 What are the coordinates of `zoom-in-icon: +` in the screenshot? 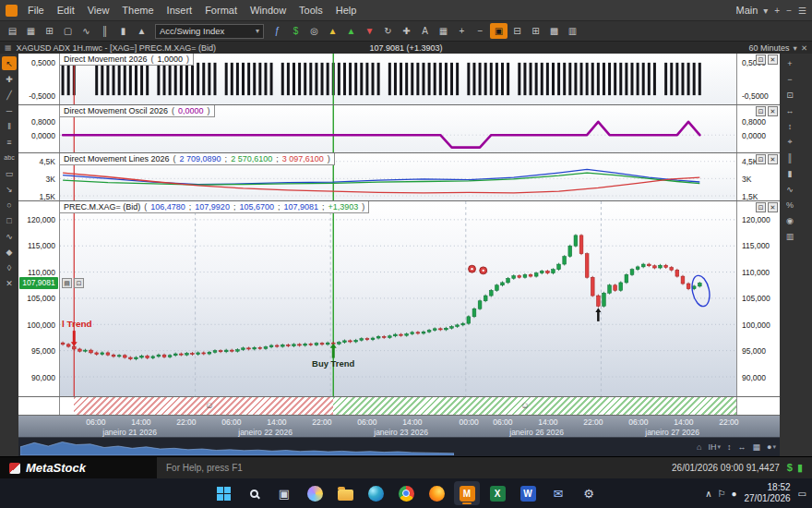 It's located at (461, 31).